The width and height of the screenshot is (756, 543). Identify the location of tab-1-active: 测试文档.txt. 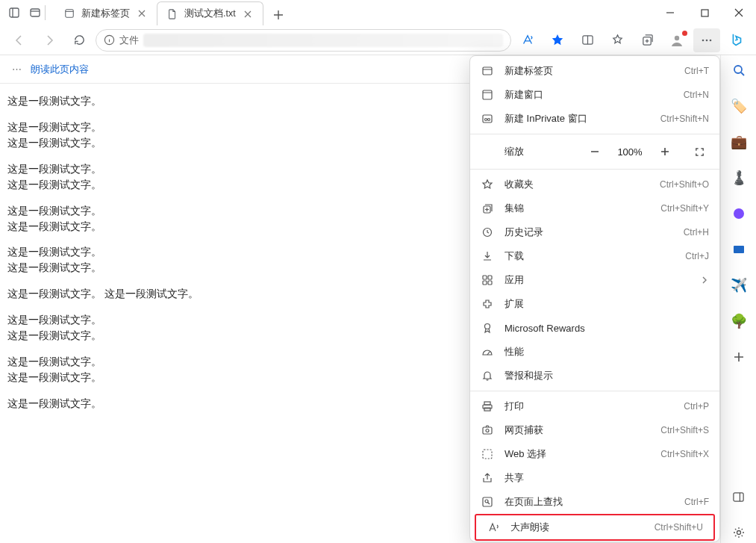
(210, 13).